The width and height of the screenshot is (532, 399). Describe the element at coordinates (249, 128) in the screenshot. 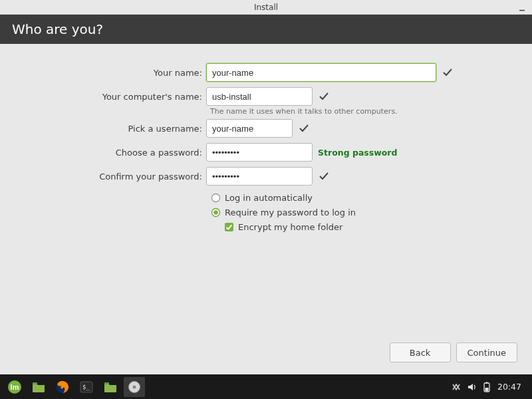

I see `username-field` at that location.